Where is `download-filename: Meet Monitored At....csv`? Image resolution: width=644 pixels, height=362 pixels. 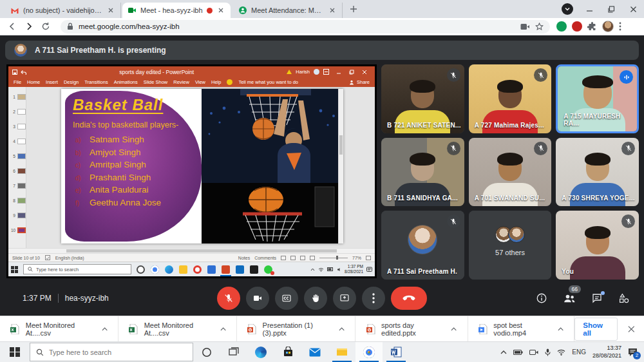
download-filename: Meet Monitored At....csv is located at coordinates (61, 329).